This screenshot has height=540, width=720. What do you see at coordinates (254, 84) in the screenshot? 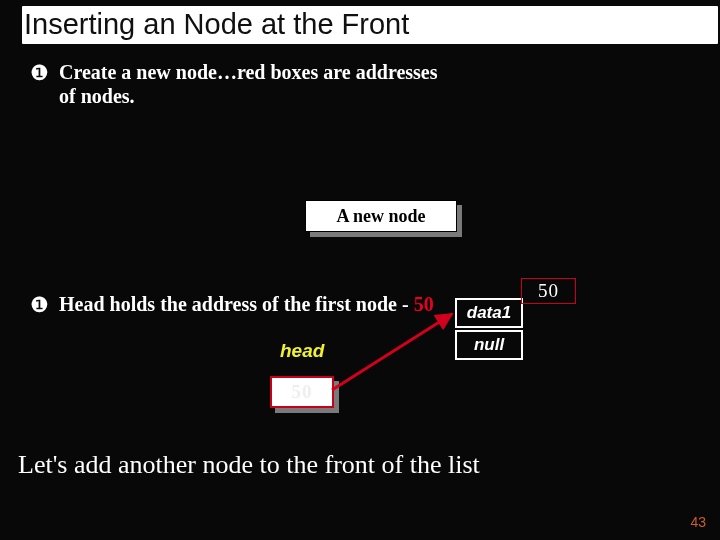
I see `bullet-1-text: Create a new node…red boxes are addresse…` at bounding box center [254, 84].